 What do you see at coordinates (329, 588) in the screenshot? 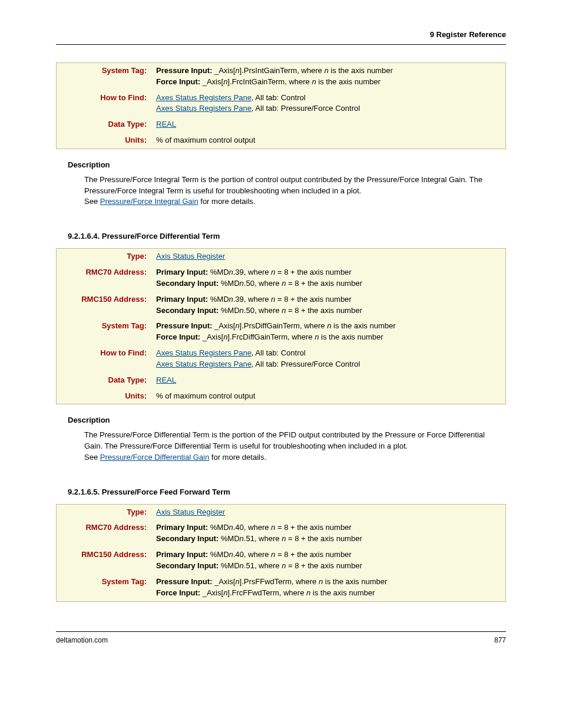
I see `row-value: Pressure Input: _Axis[n].PrsFFwdTerm, wh…` at bounding box center [329, 588].